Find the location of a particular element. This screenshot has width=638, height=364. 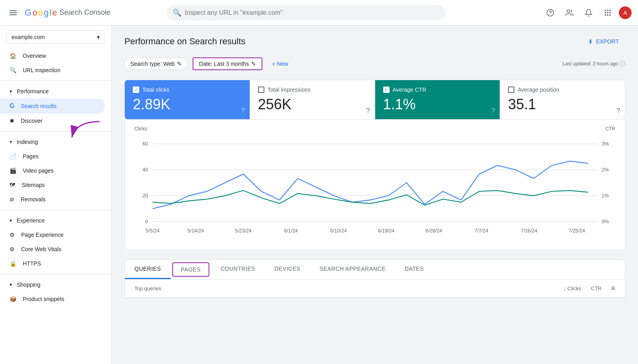

apps-button is located at coordinates (608, 13).